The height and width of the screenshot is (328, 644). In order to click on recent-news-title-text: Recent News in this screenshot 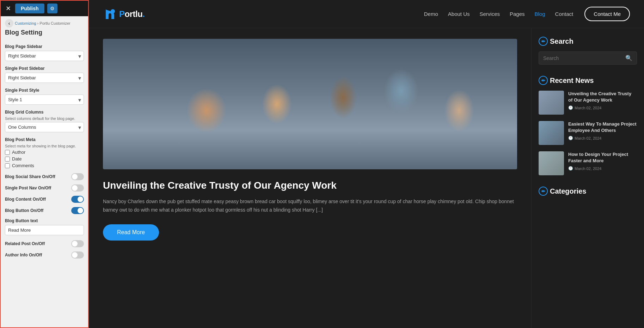, I will do `click(572, 80)`.